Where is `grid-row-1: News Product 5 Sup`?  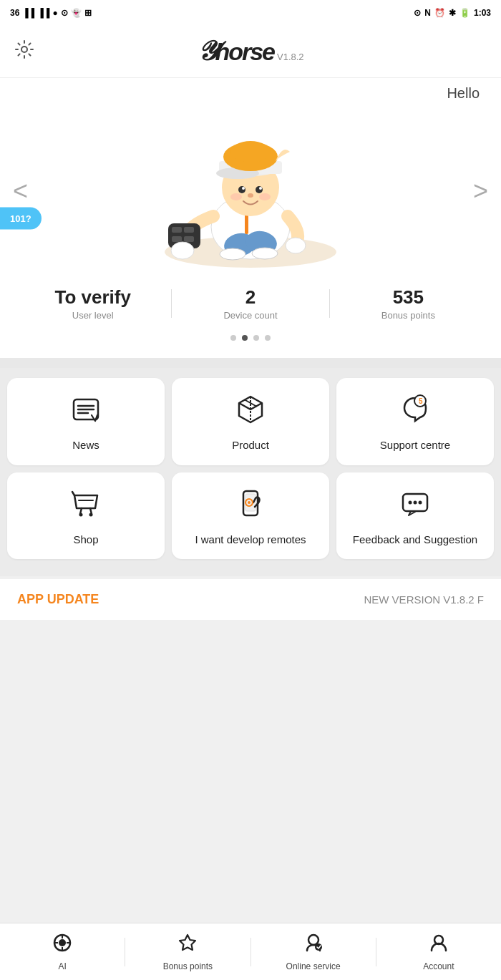
grid-row-1: News Product 5 Sup is located at coordinates (250, 422).